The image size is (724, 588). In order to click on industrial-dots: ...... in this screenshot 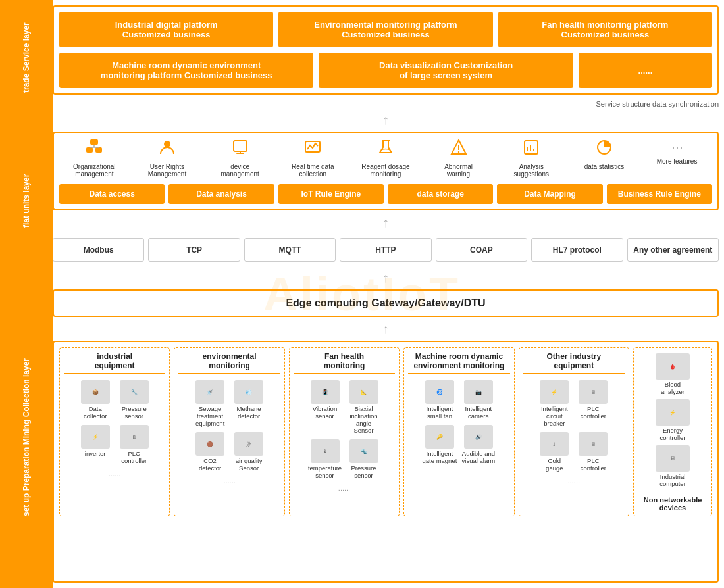, I will do `click(115, 474)`.